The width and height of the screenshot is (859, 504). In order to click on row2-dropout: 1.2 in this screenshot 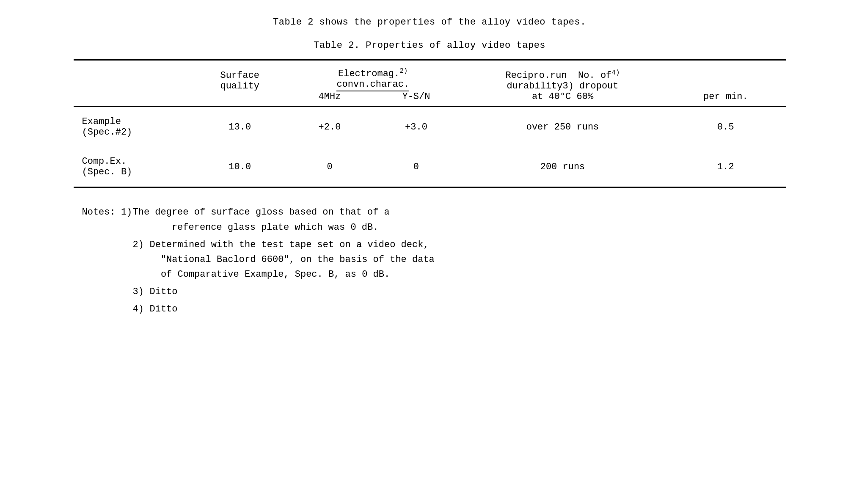, I will do `click(725, 167)`.